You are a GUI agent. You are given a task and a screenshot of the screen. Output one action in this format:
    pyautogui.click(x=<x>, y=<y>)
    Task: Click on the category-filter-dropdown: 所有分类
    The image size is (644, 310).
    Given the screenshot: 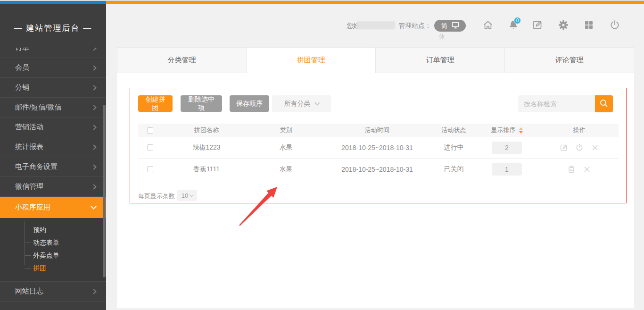 What is the action you would take?
    pyautogui.click(x=302, y=104)
    